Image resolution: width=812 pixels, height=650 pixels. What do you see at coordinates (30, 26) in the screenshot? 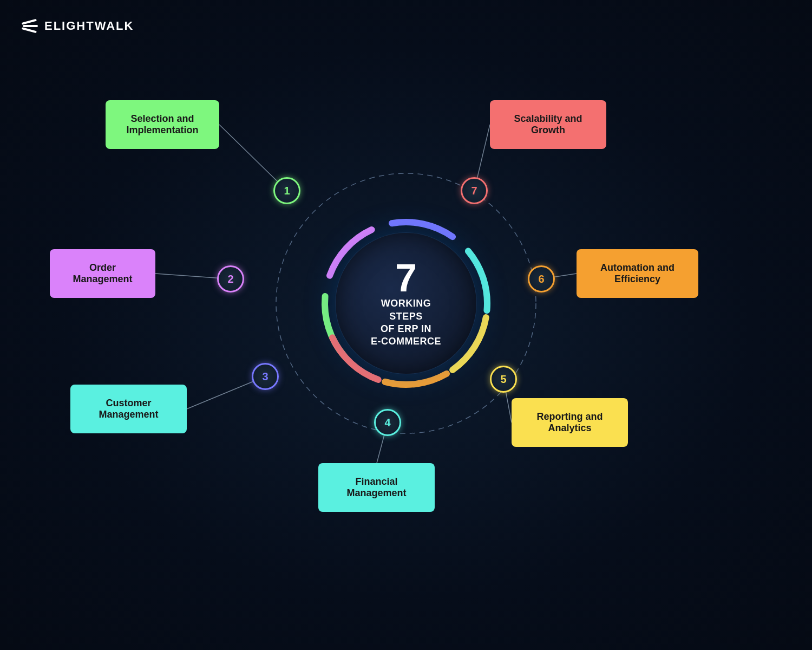
I see `logo-icon` at bounding box center [30, 26].